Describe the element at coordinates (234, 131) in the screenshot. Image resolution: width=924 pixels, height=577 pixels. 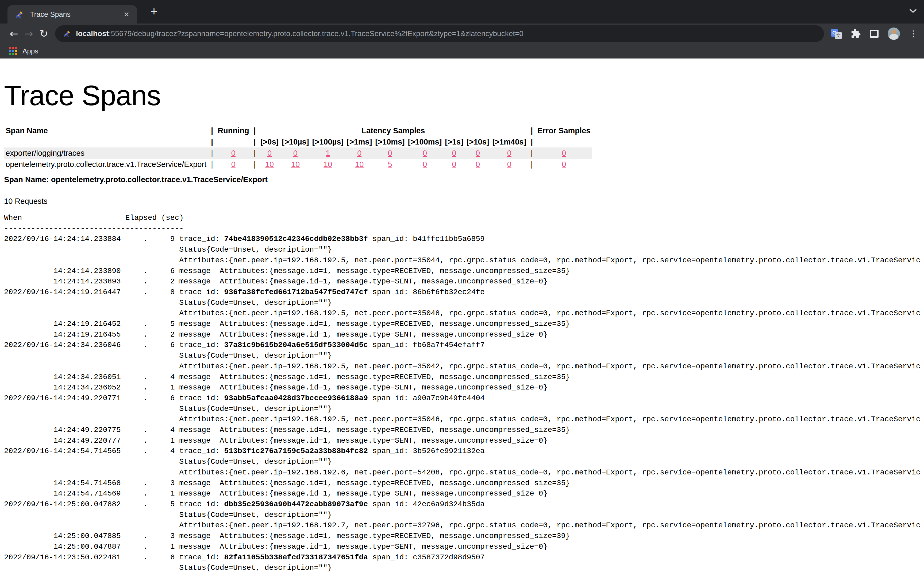
I see `col-header-running: Running` at that location.